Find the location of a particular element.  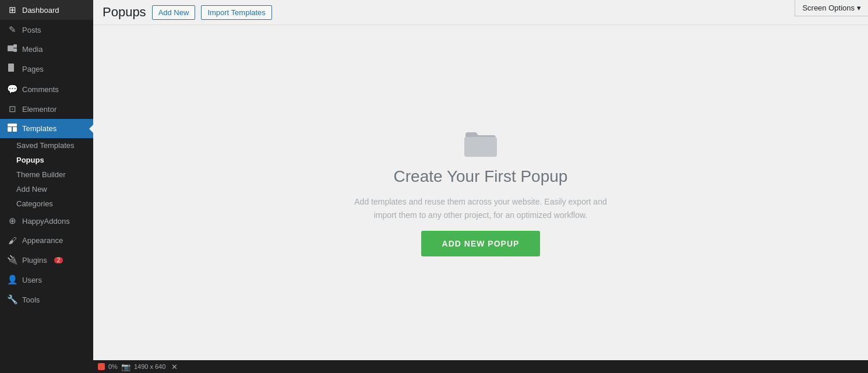

plugins-icon: 🔌 is located at coordinates (12, 260).